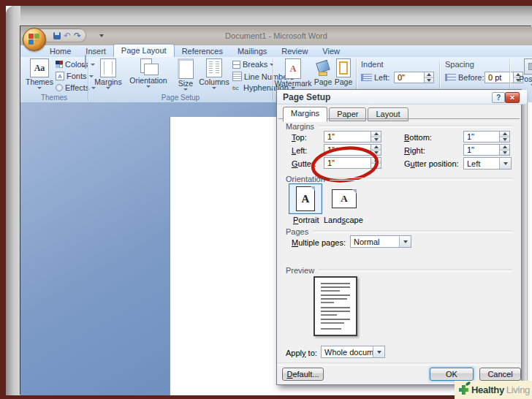 The width and height of the screenshot is (532, 399). What do you see at coordinates (323, 82) in the screenshot?
I see `page-color-label: Page` at bounding box center [323, 82].